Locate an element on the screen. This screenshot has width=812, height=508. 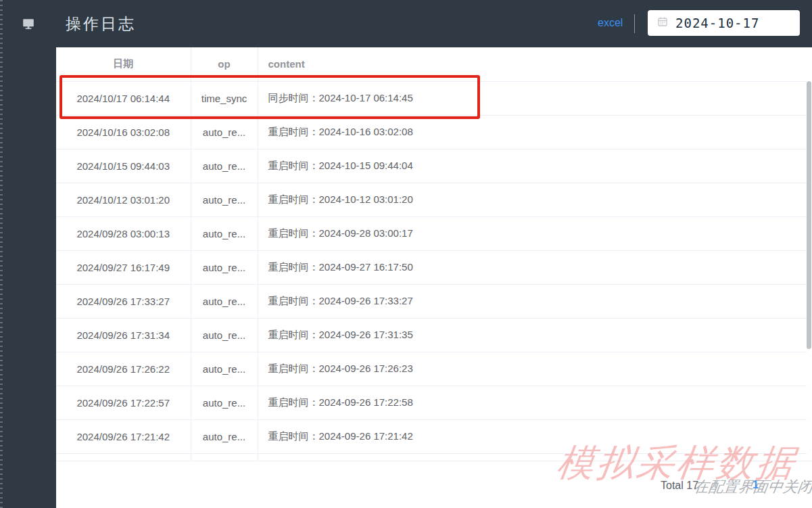
cell-date: 2024/10/15 09:44:03 is located at coordinates (123, 166).